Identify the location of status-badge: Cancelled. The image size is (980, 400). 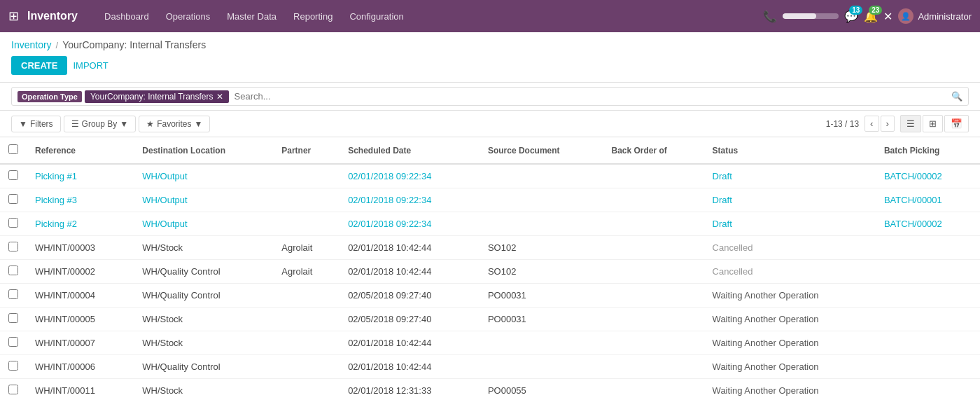
(733, 272).